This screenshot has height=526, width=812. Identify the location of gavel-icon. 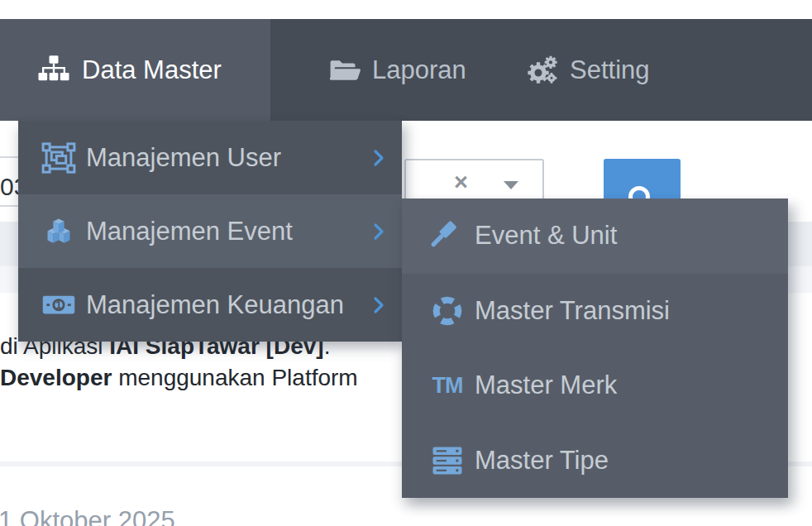
(447, 236).